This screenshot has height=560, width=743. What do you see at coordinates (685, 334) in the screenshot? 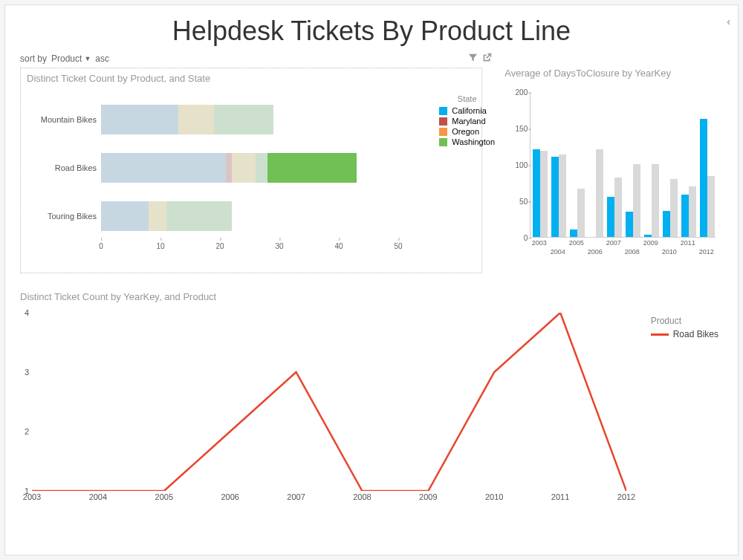
I see `legend-item: Road Bikes` at bounding box center [685, 334].